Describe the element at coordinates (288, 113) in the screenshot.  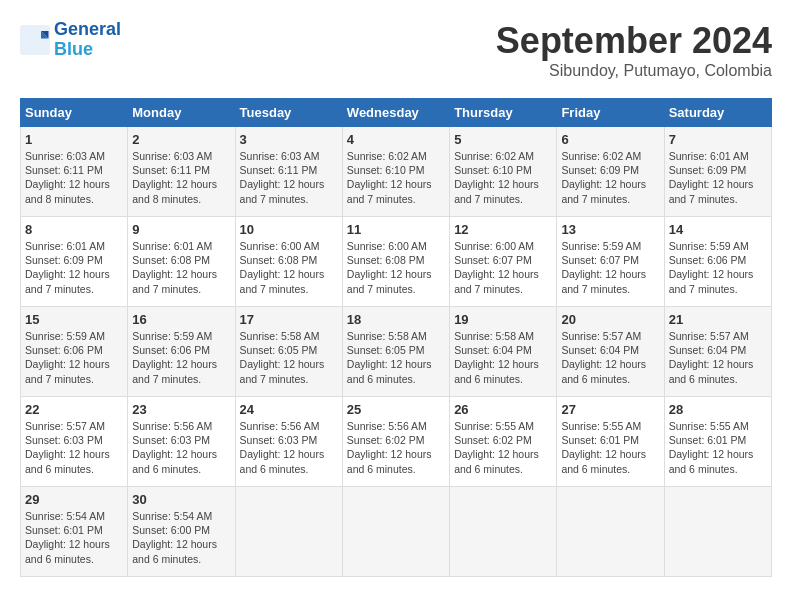
I see `weekday-header: Tuesday` at that location.